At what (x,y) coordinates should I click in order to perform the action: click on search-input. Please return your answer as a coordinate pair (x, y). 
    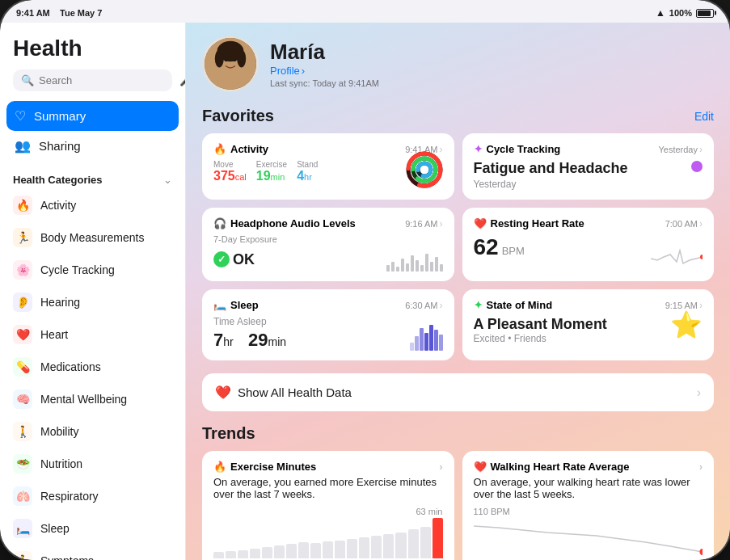
    Looking at the image, I should click on (107, 81).